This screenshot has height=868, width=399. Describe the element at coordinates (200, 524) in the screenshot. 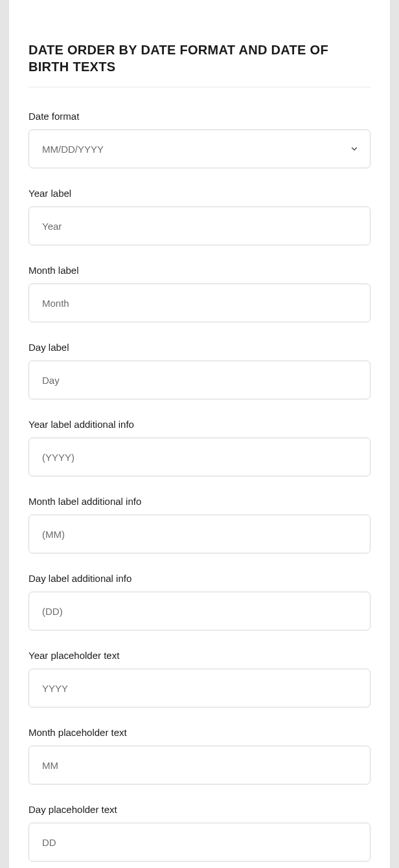

I see `field-month-label-info: Month label additional info` at that location.